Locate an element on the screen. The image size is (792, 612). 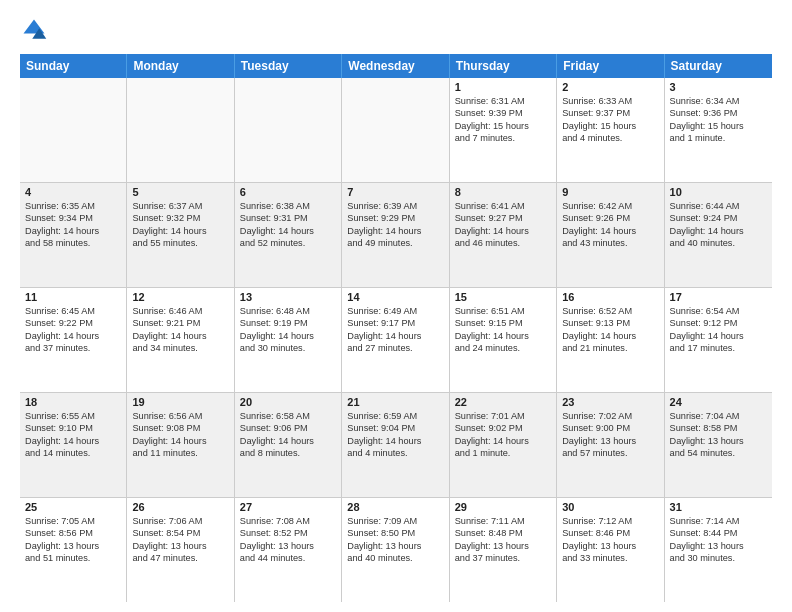
cell-line: and 40 minutes. is located at coordinates (718, 243).